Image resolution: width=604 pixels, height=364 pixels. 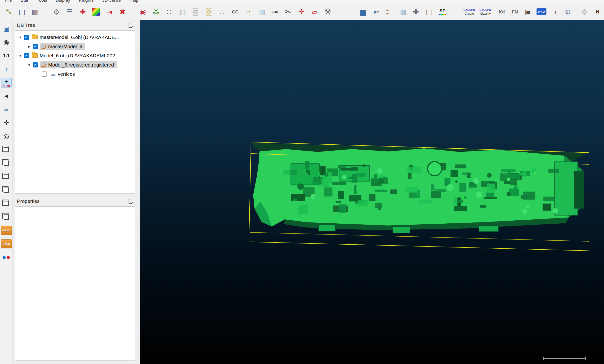 What do you see at coordinates (6, 230) in the screenshot?
I see `view-front-iso-button: FRONT` at bounding box center [6, 230].